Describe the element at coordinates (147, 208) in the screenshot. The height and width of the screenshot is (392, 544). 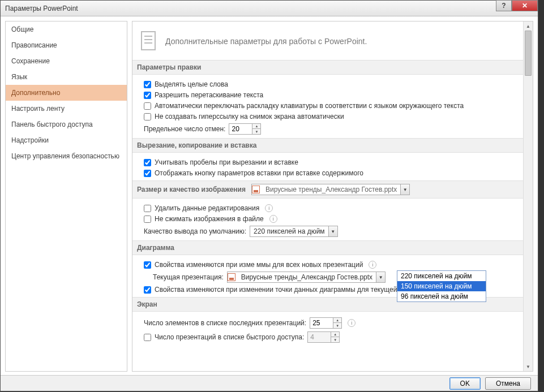
I see `chk-discard-edit-data` at that location.